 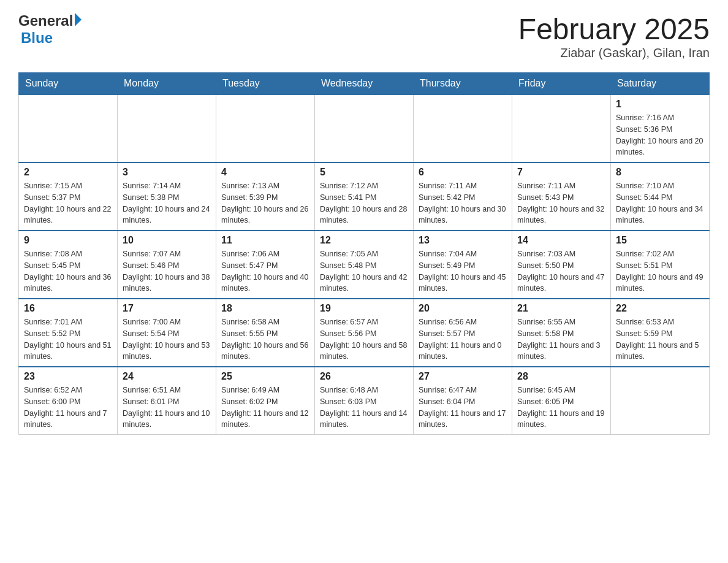 What do you see at coordinates (661, 84) in the screenshot?
I see `calendar-header-saturday: Saturday` at bounding box center [661, 84].